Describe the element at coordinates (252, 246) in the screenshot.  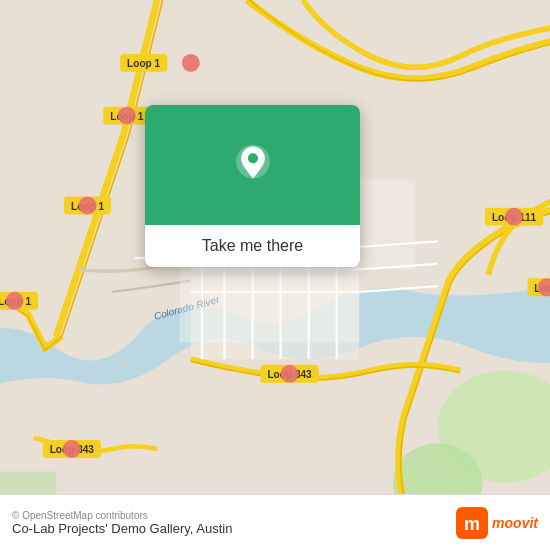
I see `popup-button-area: Take me there` at that location.